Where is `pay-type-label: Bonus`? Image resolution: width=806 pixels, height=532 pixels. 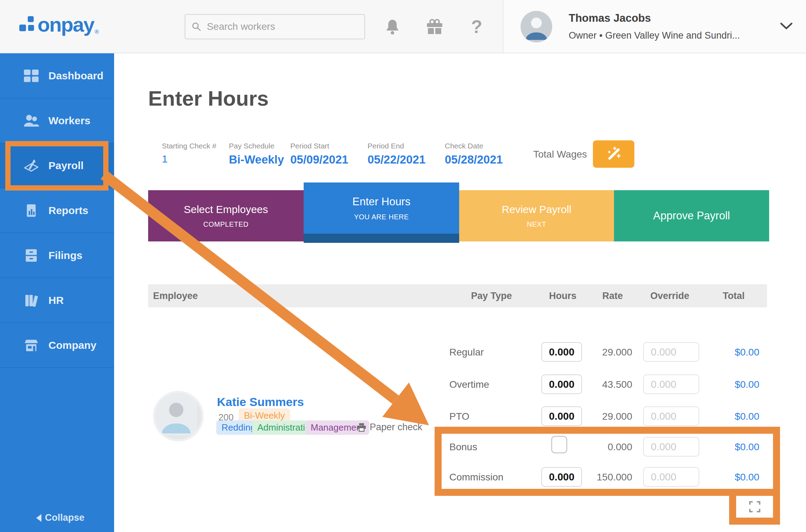 pay-type-label: Bonus is located at coordinates (463, 447).